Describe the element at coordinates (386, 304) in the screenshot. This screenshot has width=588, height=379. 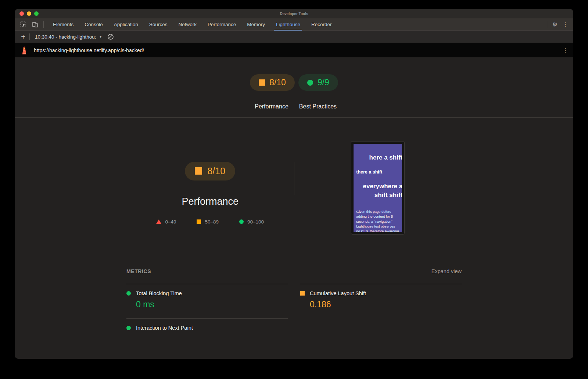
I see `metric-value: 0.186` at that location.